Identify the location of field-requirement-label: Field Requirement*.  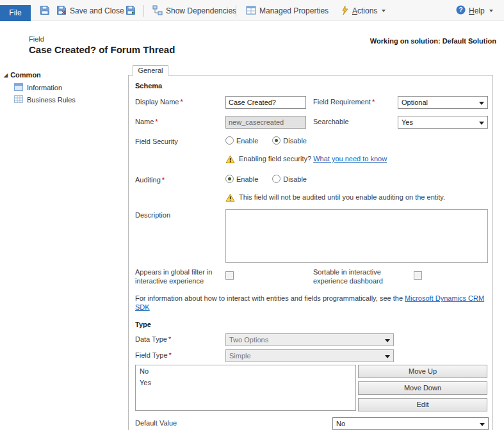
(344, 102).